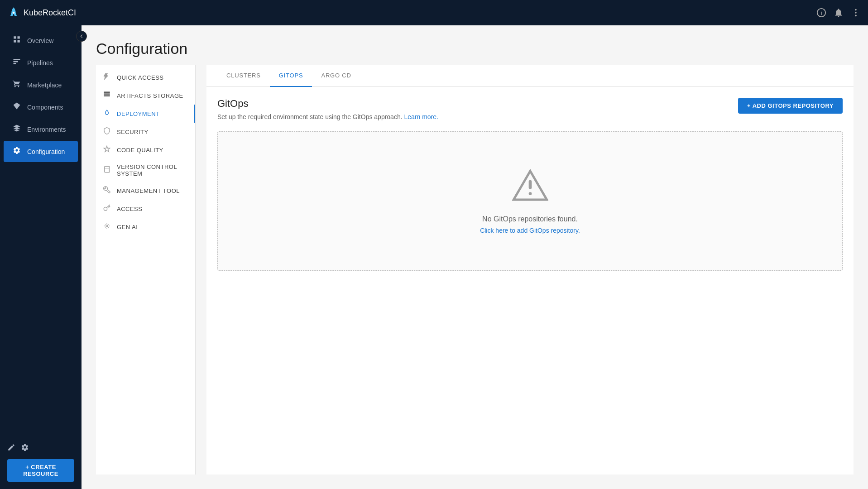 The image size is (868, 489). What do you see at coordinates (40, 41) in the screenshot?
I see `sidebar-item-overview-label: Overview` at bounding box center [40, 41].